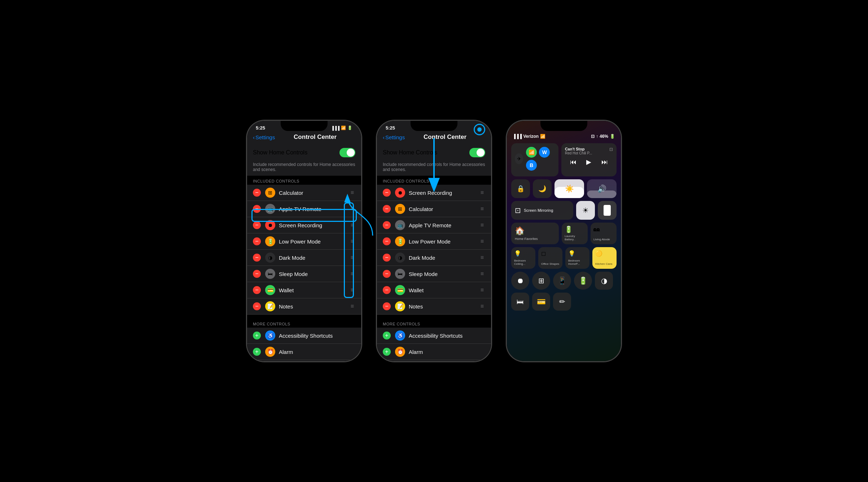 Image resolution: width=868 pixels, height=482 pixels. What do you see at coordinates (257, 274) in the screenshot?
I see `minus-btn-sleep` at bounding box center [257, 274].